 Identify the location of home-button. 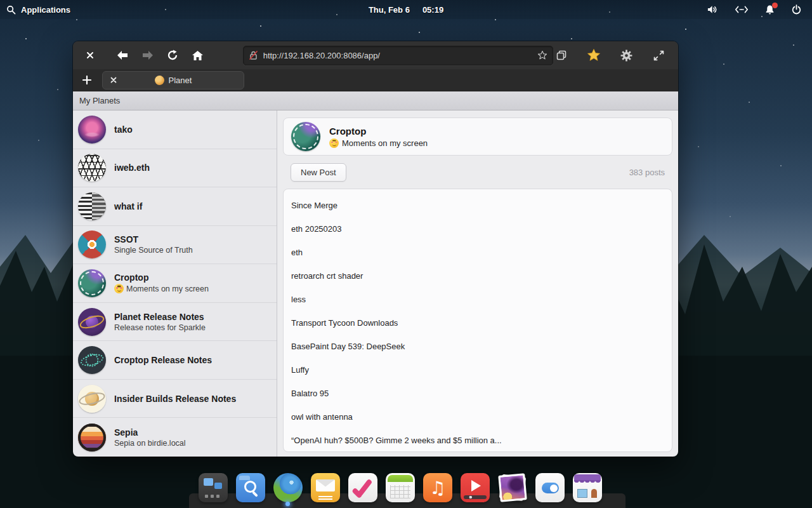
(198, 55).